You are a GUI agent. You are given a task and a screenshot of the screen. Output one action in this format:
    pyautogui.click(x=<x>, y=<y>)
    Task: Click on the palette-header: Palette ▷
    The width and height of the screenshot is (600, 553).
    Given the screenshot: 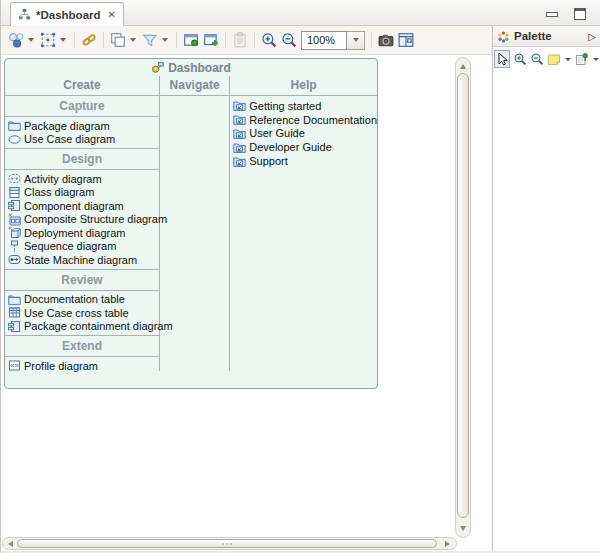 What is the action you would take?
    pyautogui.click(x=546, y=36)
    